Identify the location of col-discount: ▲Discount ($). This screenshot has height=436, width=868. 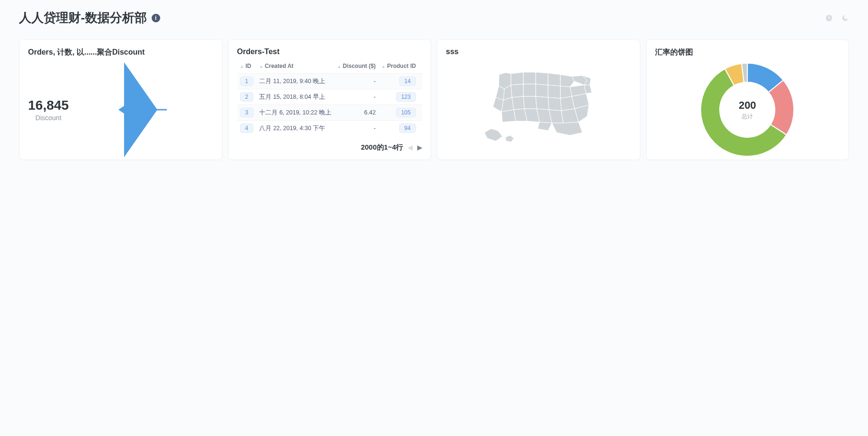
(357, 67).